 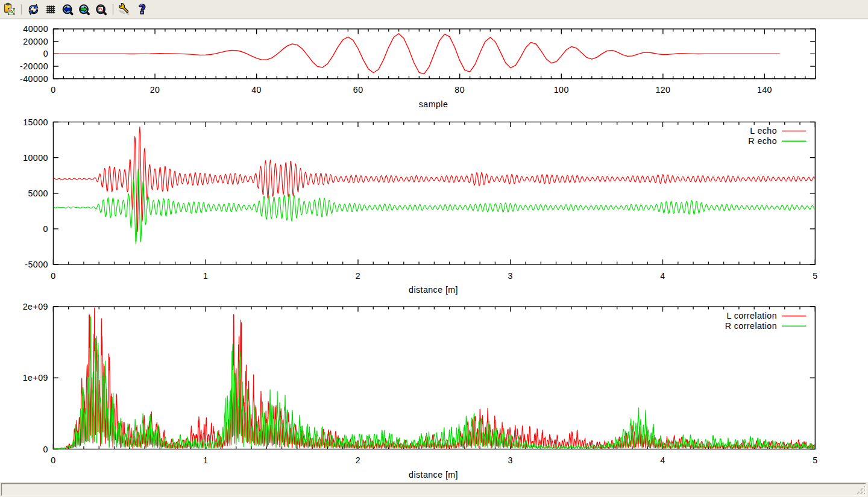 I want to click on svg-text: 10000, so click(x=36, y=158).